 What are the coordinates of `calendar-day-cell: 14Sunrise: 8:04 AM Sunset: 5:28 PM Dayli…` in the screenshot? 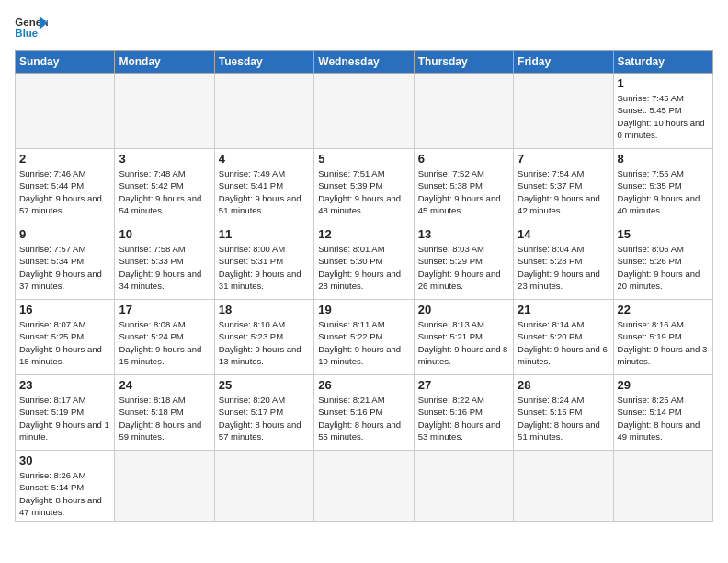 It's located at (563, 262).